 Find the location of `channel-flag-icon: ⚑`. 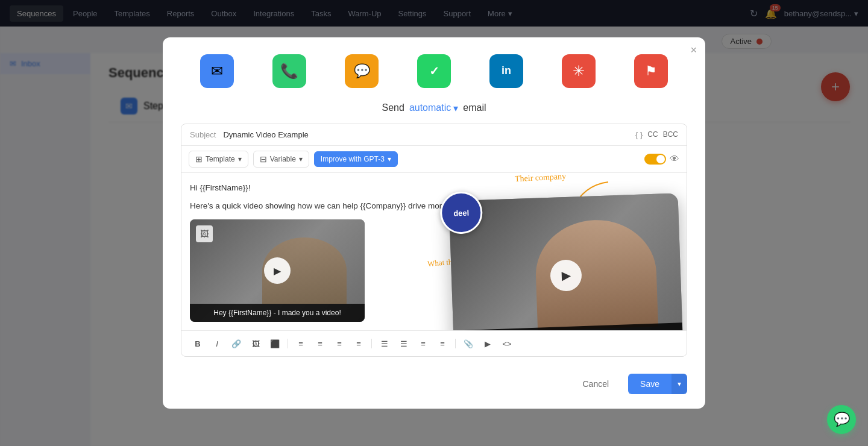

channel-flag-icon: ⚑ is located at coordinates (651, 71).